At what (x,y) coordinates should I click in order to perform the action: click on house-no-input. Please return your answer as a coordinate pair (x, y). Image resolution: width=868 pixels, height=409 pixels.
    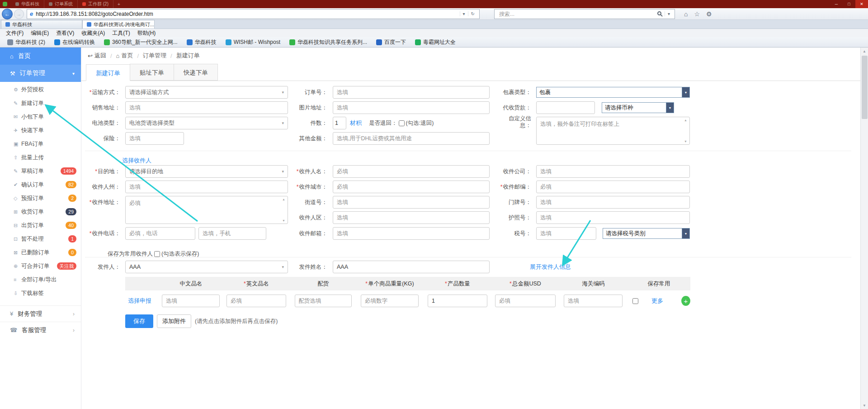
    Looking at the image, I should click on (613, 202).